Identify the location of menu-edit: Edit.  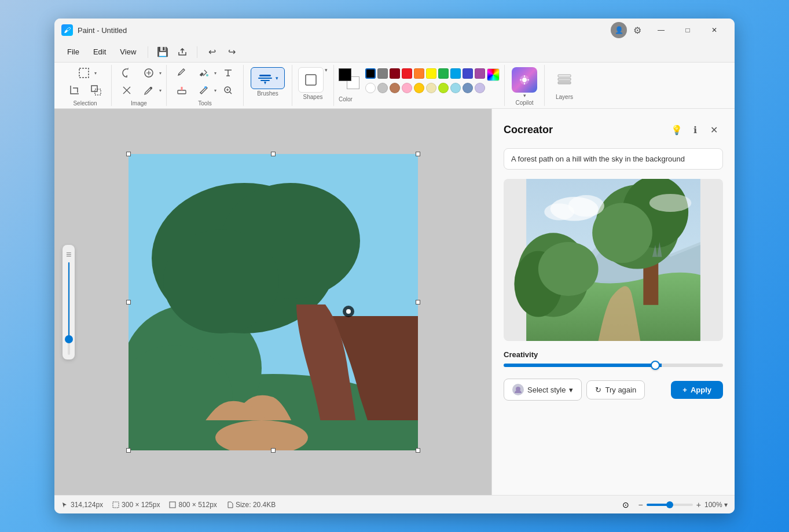
(100, 52).